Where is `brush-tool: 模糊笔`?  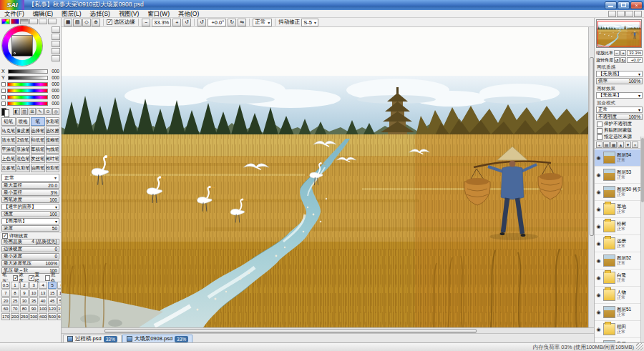
brush-tool: 模糊笔 is located at coordinates (53, 140).